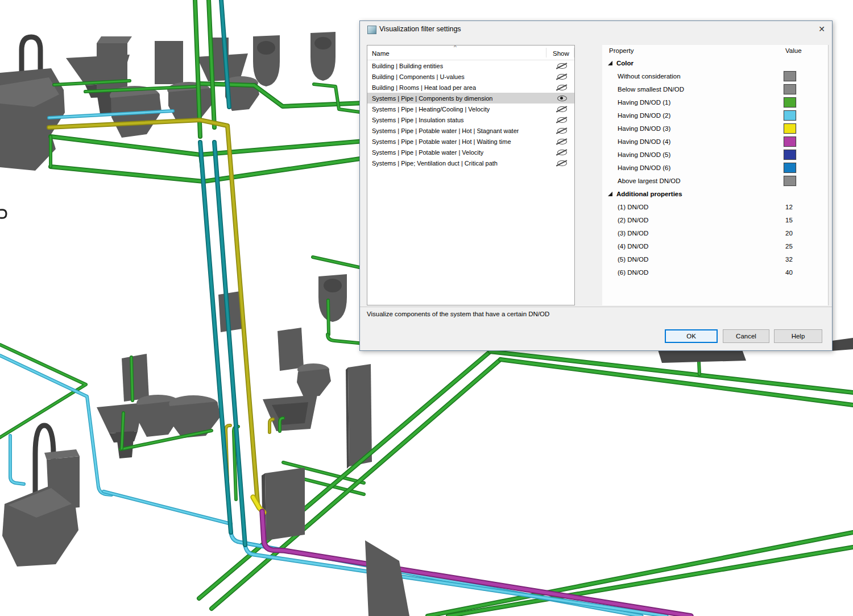 This screenshot has width=853, height=616. Describe the element at coordinates (471, 76) in the screenshot. I see `filter-list-row: Building | Components | U-values` at that location.